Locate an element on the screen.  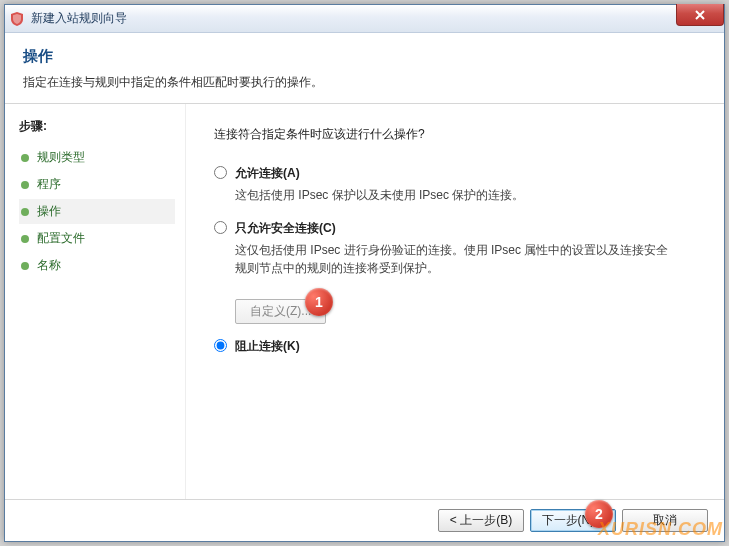
back-button: < 上一步(B) is located at coordinates (481, 520).